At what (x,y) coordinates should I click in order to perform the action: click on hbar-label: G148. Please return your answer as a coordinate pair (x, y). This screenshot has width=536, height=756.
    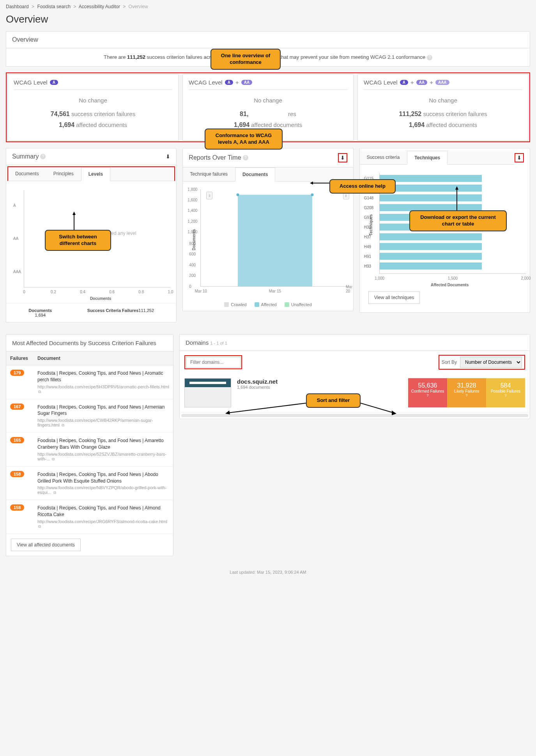
    Looking at the image, I should click on (369, 198).